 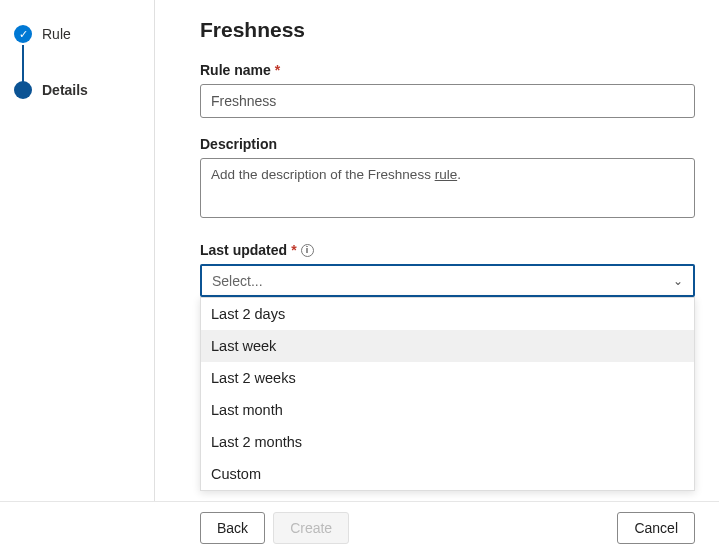 What do you see at coordinates (448, 442) in the screenshot?
I see `option-last-2-months: Last 2 months` at bounding box center [448, 442].